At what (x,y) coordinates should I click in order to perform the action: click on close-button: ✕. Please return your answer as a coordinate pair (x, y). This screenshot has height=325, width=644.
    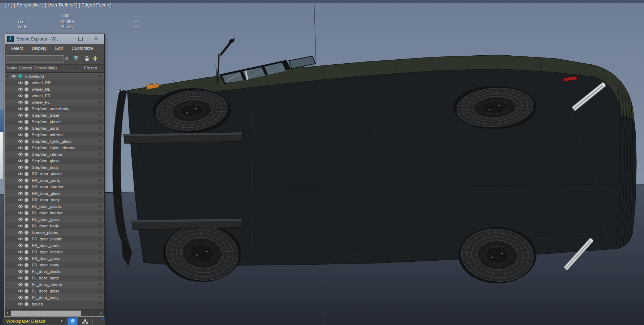
    Looking at the image, I should click on (96, 39).